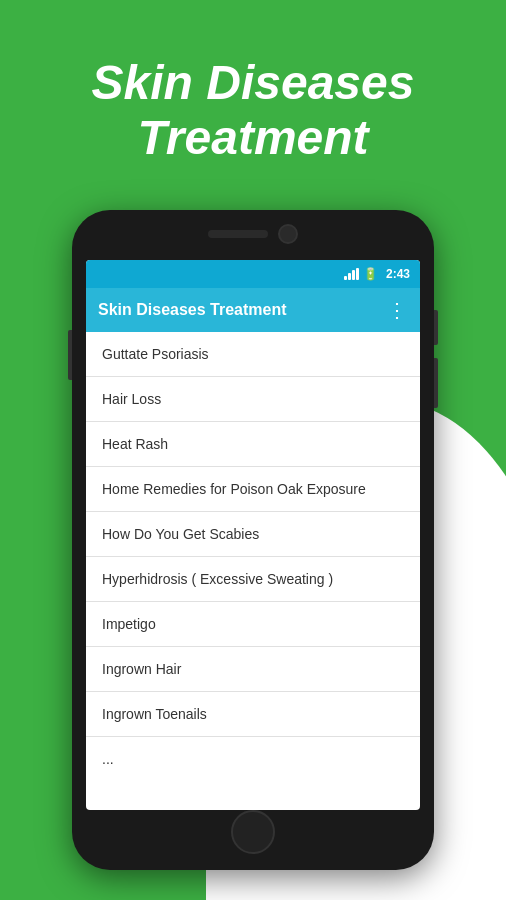 This screenshot has width=506, height=900. What do you see at coordinates (253, 274) in the screenshot?
I see `status-bar: 🔋 2:43` at bounding box center [253, 274].